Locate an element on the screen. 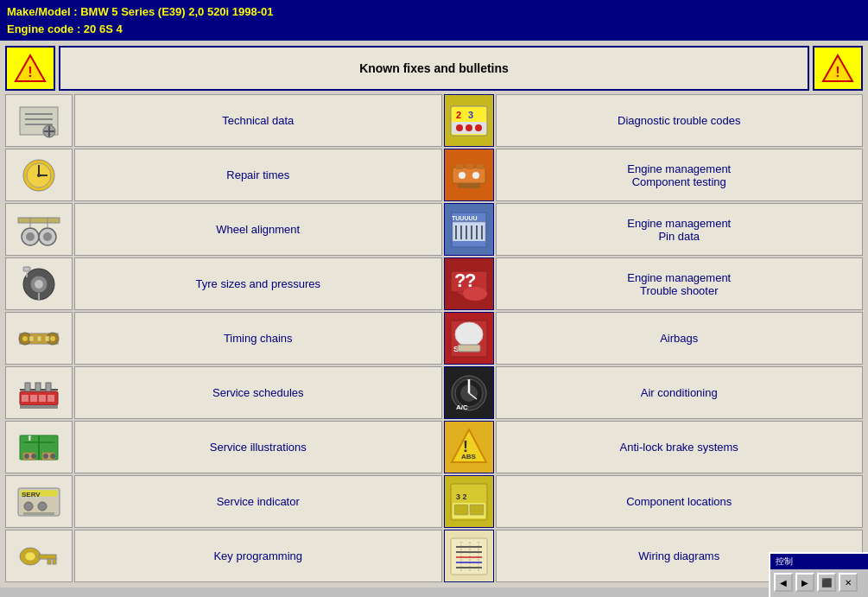 The image size is (868, 597). table-row: Key programming Wiring diagrams is located at coordinates (434, 556).